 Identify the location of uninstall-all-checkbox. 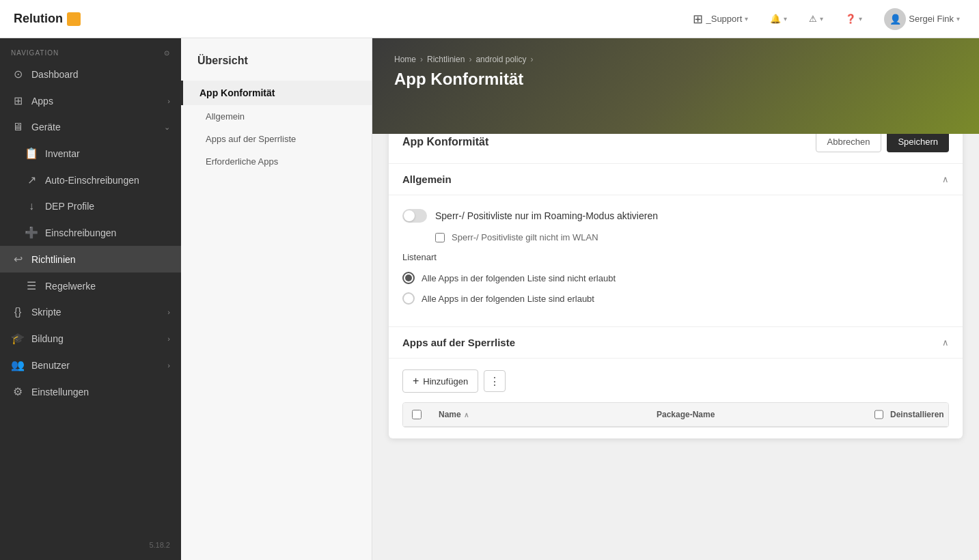
(879, 415).